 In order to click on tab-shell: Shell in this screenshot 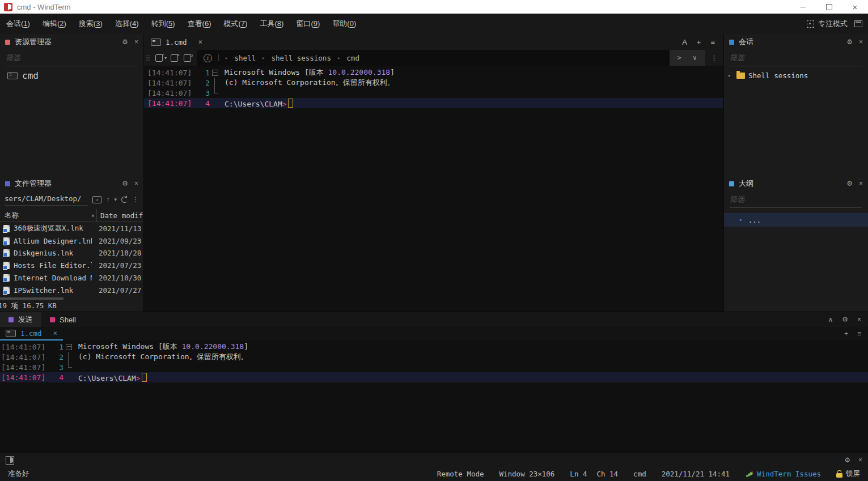, I will do `click(63, 320)`.